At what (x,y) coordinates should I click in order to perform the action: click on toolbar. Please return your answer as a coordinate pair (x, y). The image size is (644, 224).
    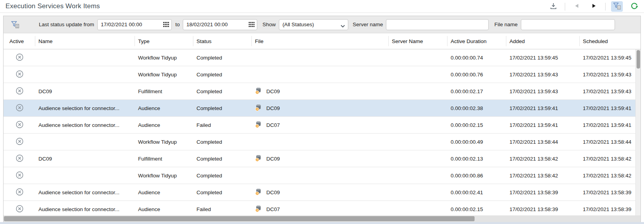
    Looking at the image, I should click on (594, 6).